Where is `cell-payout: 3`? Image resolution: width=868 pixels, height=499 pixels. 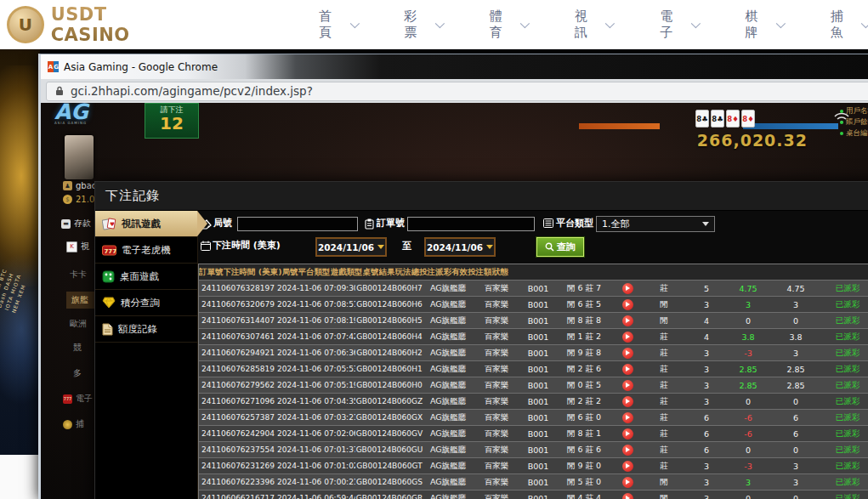
cell-payout: 3 is located at coordinates (748, 304).